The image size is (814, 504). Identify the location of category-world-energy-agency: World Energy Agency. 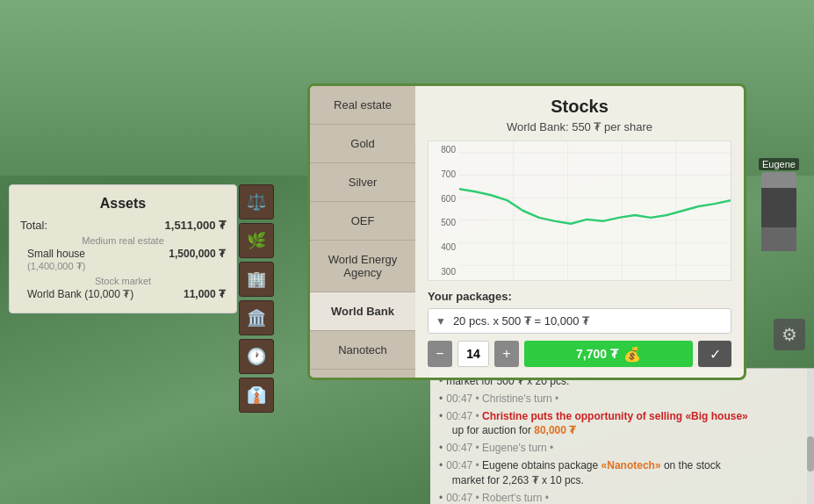
(363, 267).